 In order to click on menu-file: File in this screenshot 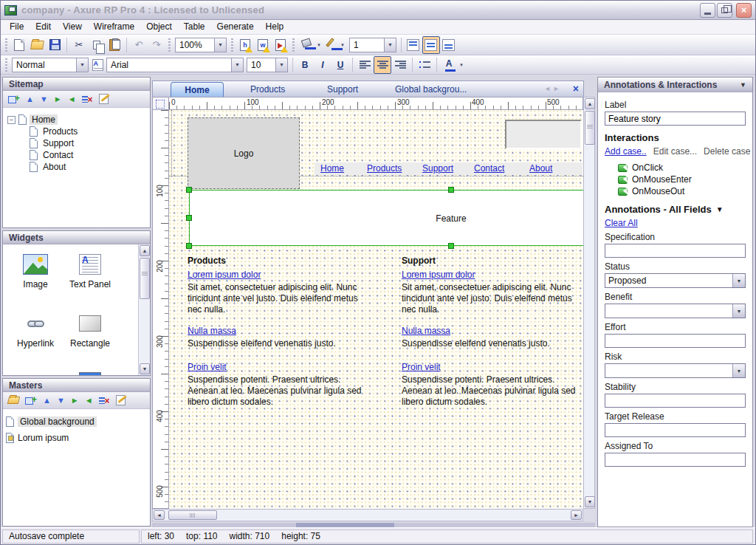, I will do `click(16, 27)`.